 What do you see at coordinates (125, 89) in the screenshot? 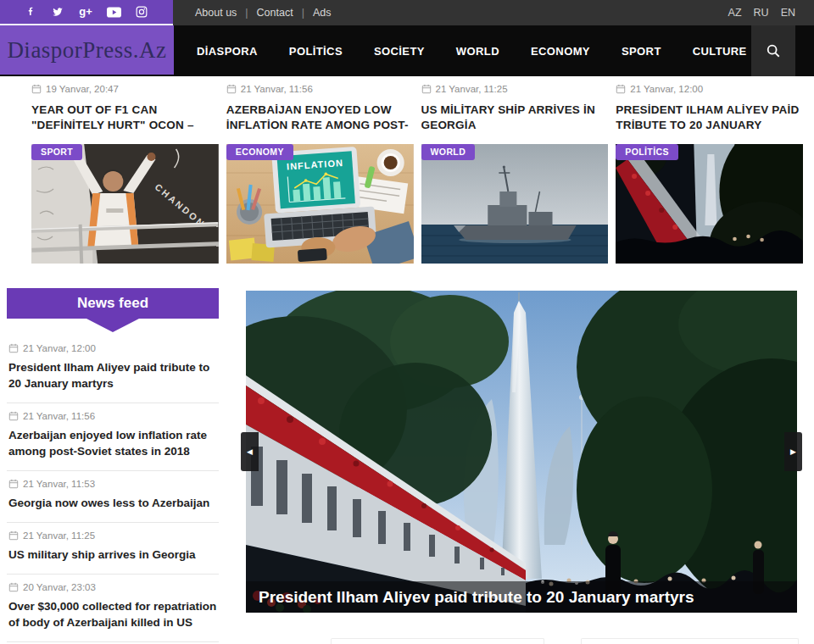
I see `article-date: 19 Yanvar, 20:47` at bounding box center [125, 89].